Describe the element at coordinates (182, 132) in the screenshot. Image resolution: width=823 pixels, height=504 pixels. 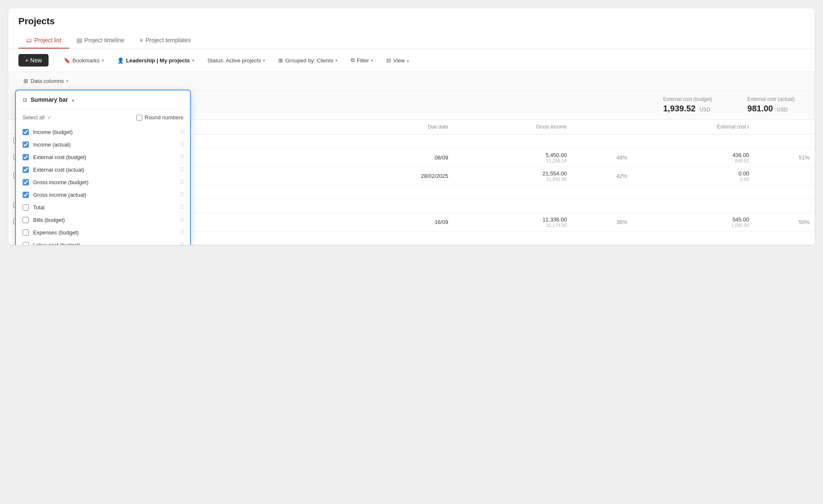
I see `item0-drag-handle: ⠿` at that location.